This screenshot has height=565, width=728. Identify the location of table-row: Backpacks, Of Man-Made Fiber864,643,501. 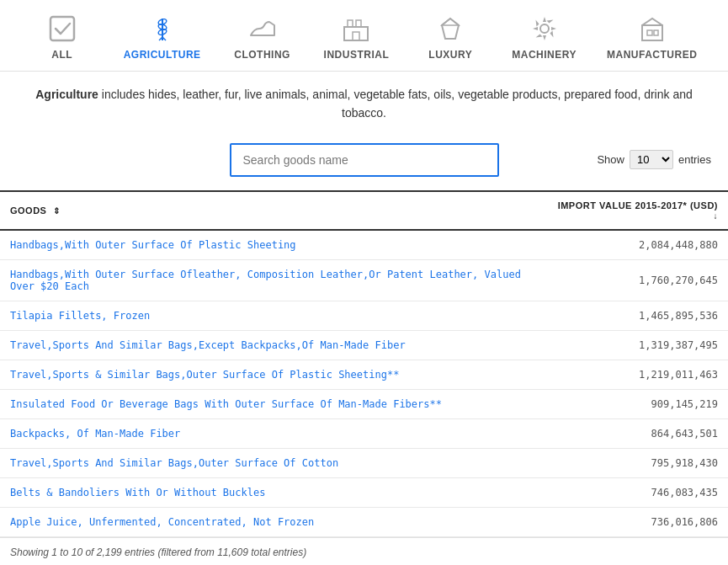
(364, 433).